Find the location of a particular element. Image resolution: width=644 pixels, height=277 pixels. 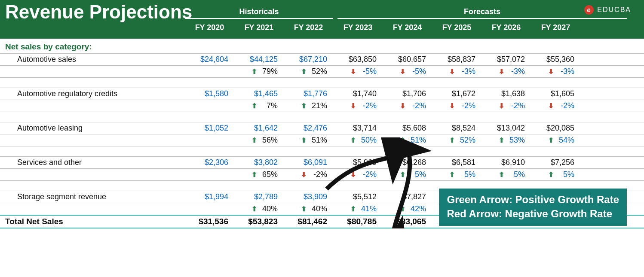

category-row: Automotive regulatory credits$1,580$1,46… is located at coordinates (322, 94).